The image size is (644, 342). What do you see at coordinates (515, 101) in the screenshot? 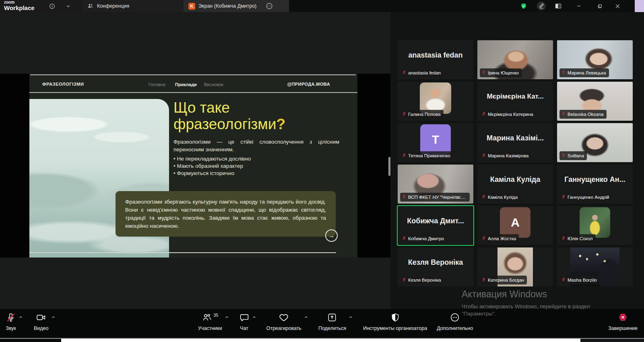
I see `participant-tile: Мєрімєріна Кат...Мєрімєріна Катерина` at bounding box center [515, 101].